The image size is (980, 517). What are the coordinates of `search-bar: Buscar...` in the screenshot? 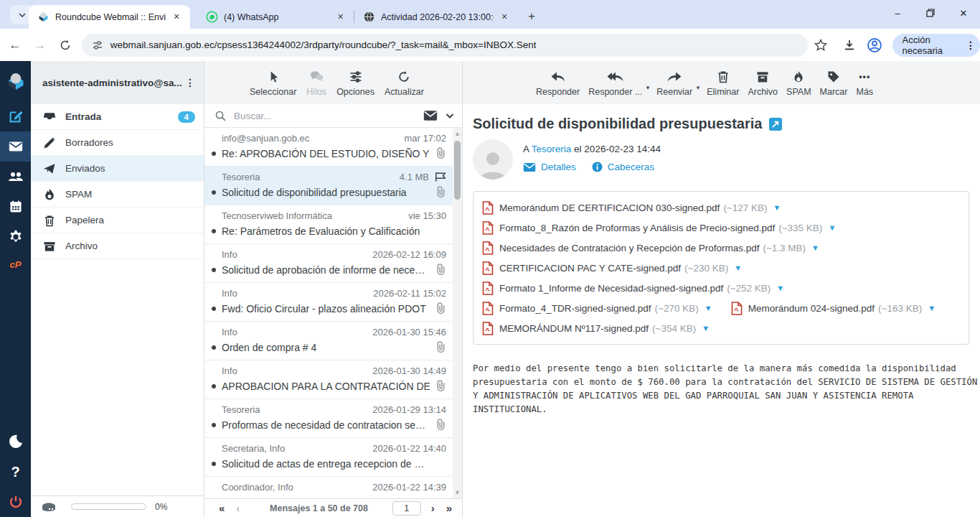 It's located at (333, 116).